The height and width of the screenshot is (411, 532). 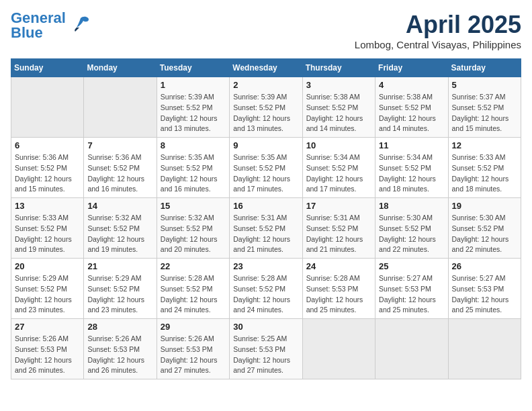 I want to click on day-number: 25, so click(x=411, y=266).